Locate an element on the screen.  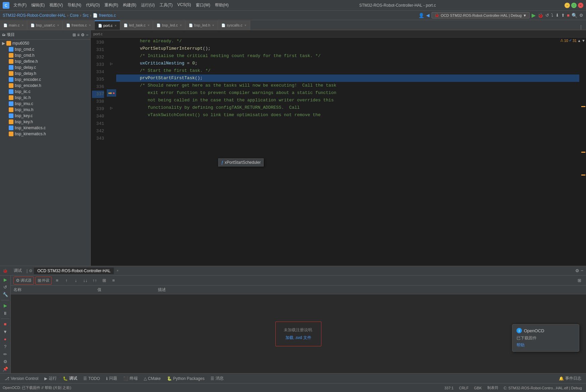
dh-btn-grid: ⊞ is located at coordinates (104, 281).